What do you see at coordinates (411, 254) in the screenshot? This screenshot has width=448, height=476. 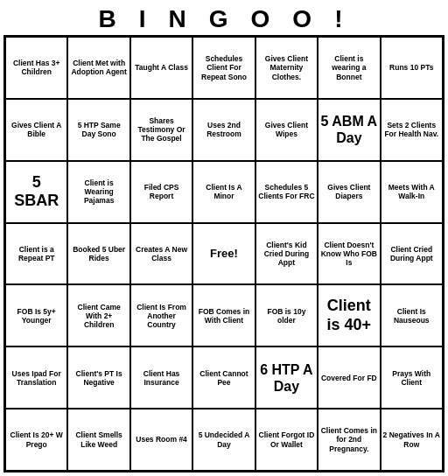 I see `cell-r3-c6: Client Cried During Appt` at bounding box center [411, 254].